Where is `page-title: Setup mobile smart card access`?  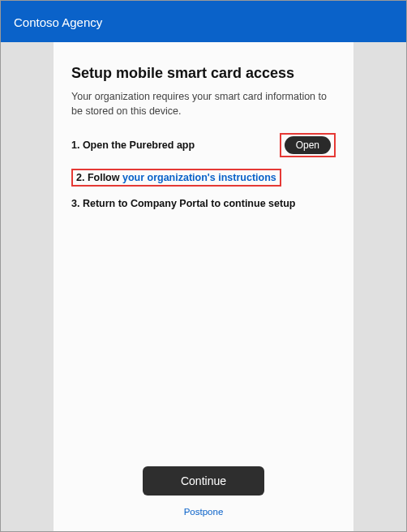
page-title: Setup mobile smart card access is located at coordinates (204, 73).